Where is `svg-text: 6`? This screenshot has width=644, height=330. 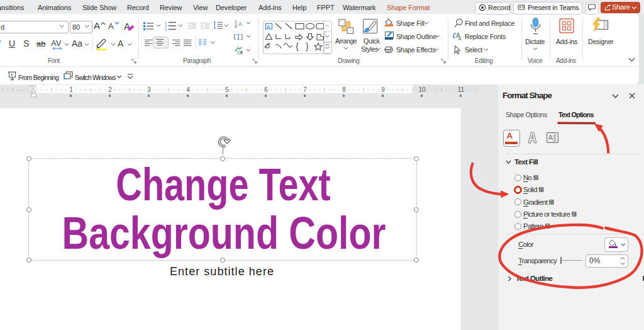
svg-text: 6 is located at coordinates (266, 89).